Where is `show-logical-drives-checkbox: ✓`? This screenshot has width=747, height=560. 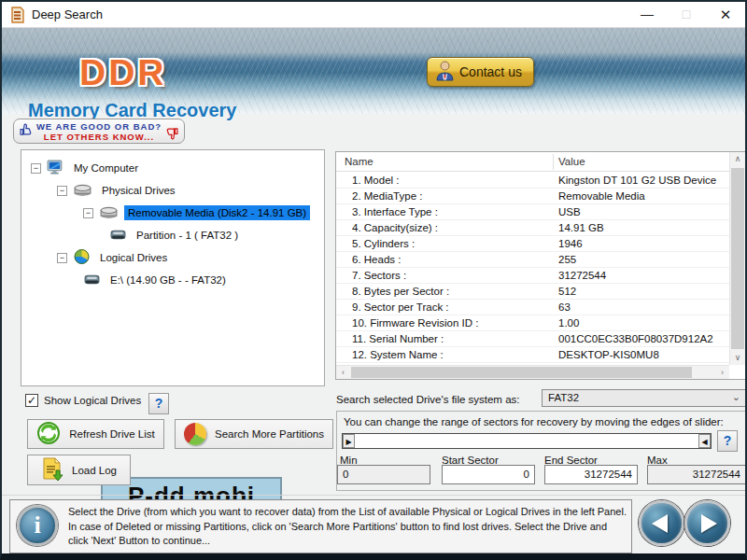
show-logical-drives-checkbox: ✓ is located at coordinates (32, 400).